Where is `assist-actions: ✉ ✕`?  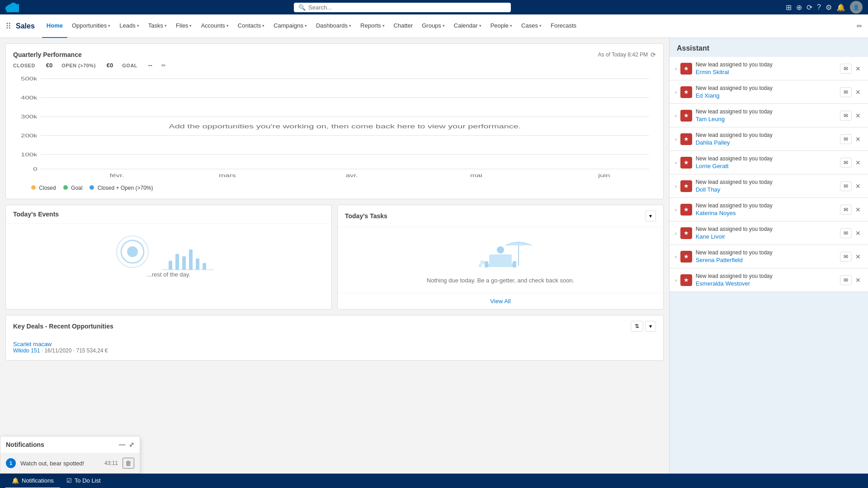
assist-actions: ✉ ✕ is located at coordinates (851, 139).